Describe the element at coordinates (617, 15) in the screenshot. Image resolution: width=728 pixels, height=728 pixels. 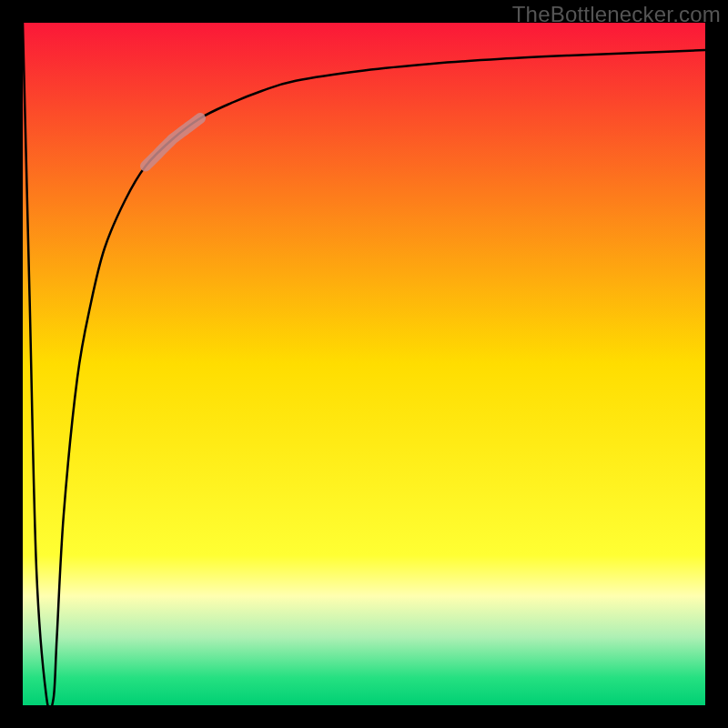
I see `watermark-text: TheBottlenecker.com` at that location.